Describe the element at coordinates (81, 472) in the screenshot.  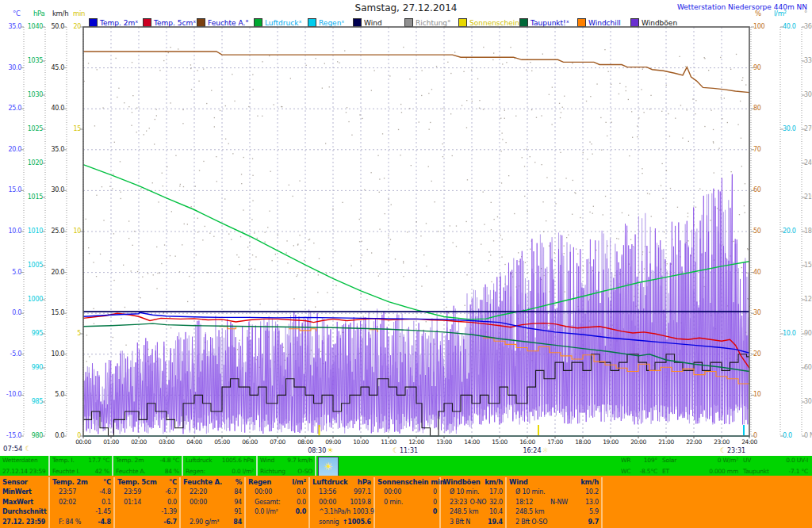
I see `infobar-row: Feuchte I.42 %` at that location.